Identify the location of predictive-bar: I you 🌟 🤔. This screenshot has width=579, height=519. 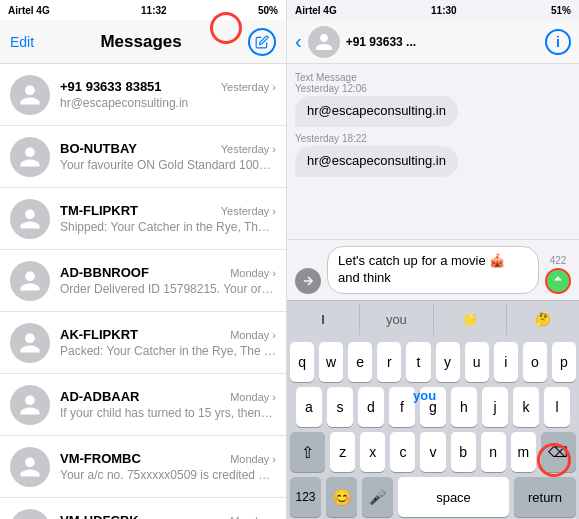
(433, 319).